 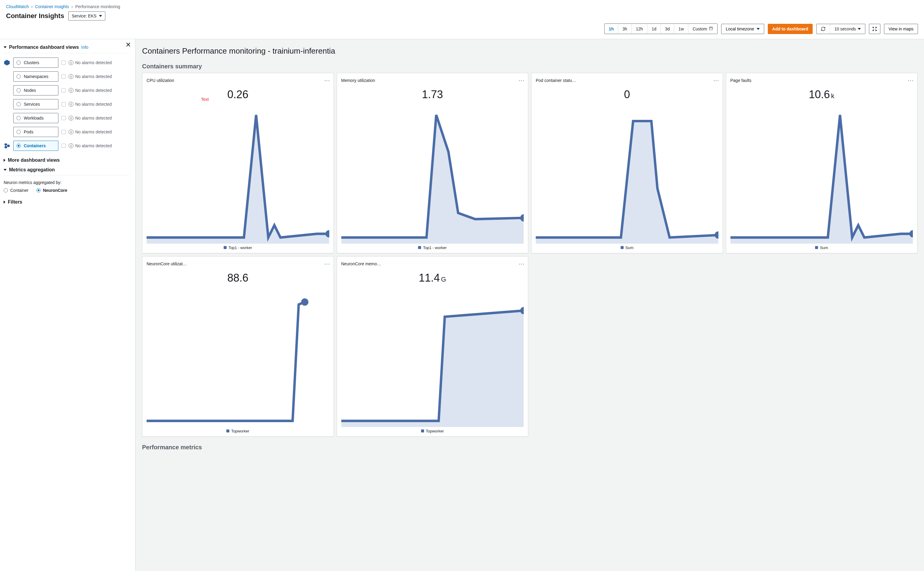 What do you see at coordinates (32, 104) in the screenshot?
I see `sidebar-view-label: Services` at bounding box center [32, 104].